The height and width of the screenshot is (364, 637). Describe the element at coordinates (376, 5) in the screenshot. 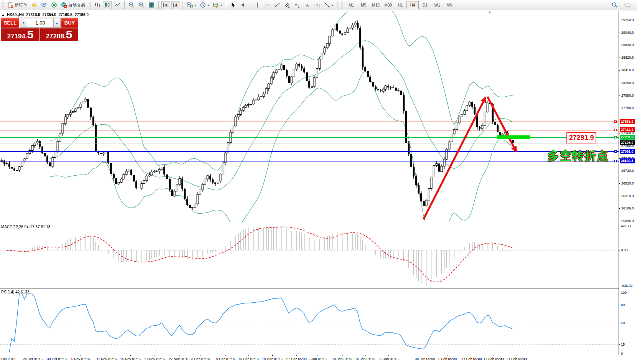

I see `timeframe-m15-button: M15` at that location.